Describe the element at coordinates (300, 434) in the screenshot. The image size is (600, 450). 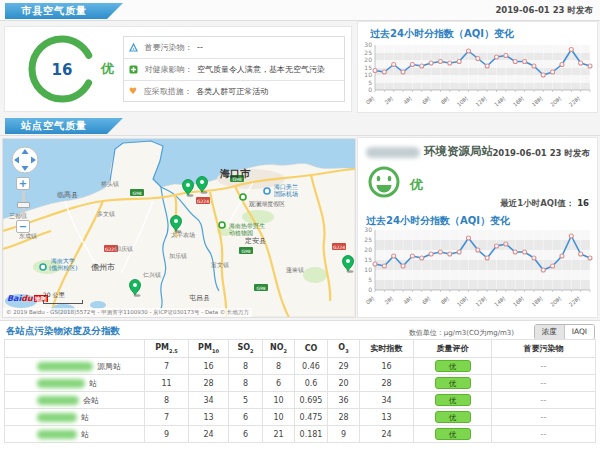
I see `table-row: 站9246210.181924优--` at that location.